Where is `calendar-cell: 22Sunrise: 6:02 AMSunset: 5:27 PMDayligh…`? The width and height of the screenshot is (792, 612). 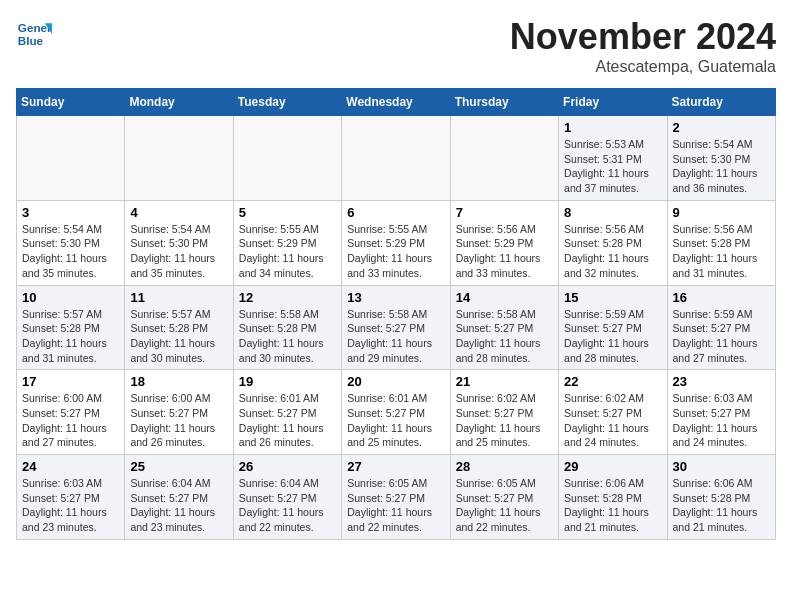 calendar-cell: 22Sunrise: 6:02 AMSunset: 5:27 PMDayligh… is located at coordinates (613, 412).